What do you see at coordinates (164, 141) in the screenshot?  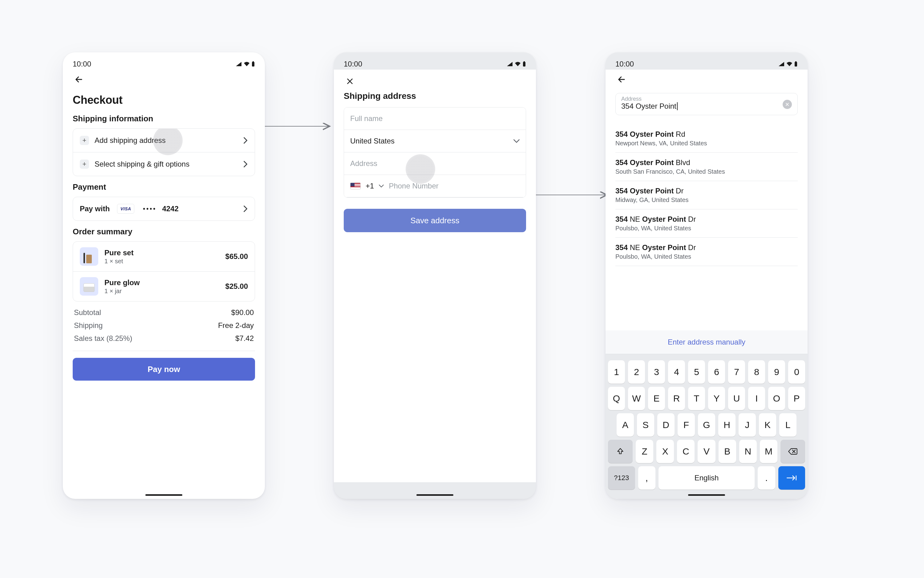 I see `add-shipping-address-row: + Add shipping address` at bounding box center [164, 141].